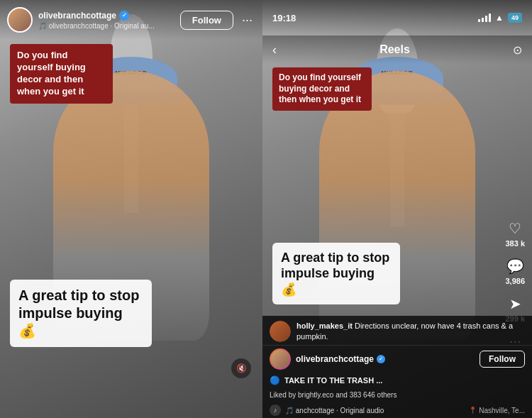  What do you see at coordinates (109, 16) in the screenshot?
I see `left-username-row: olivebranchcottage ✓` at bounding box center [109, 16].